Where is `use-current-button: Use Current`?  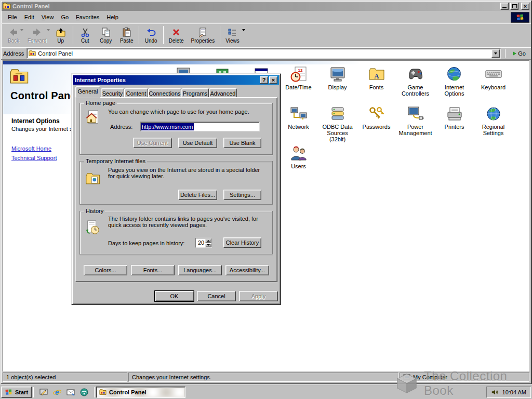 use-current-button: Use Current is located at coordinates (153, 143).